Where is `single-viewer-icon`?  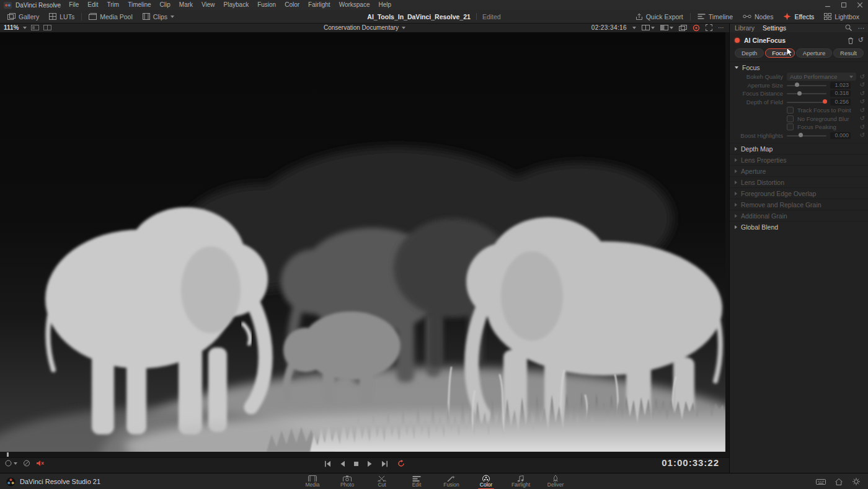
single-viewer-icon is located at coordinates (35, 27).